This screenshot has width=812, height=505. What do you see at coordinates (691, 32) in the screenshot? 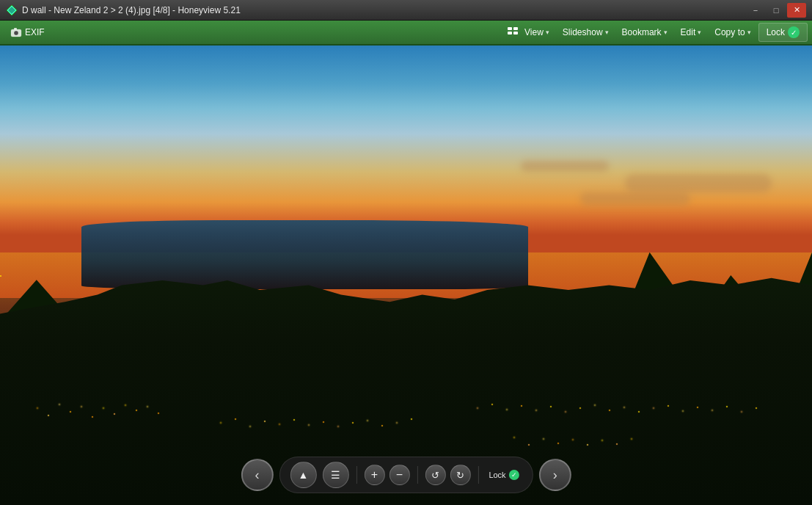
I see `edit-menu-button: Edit ▾` at bounding box center [691, 32].